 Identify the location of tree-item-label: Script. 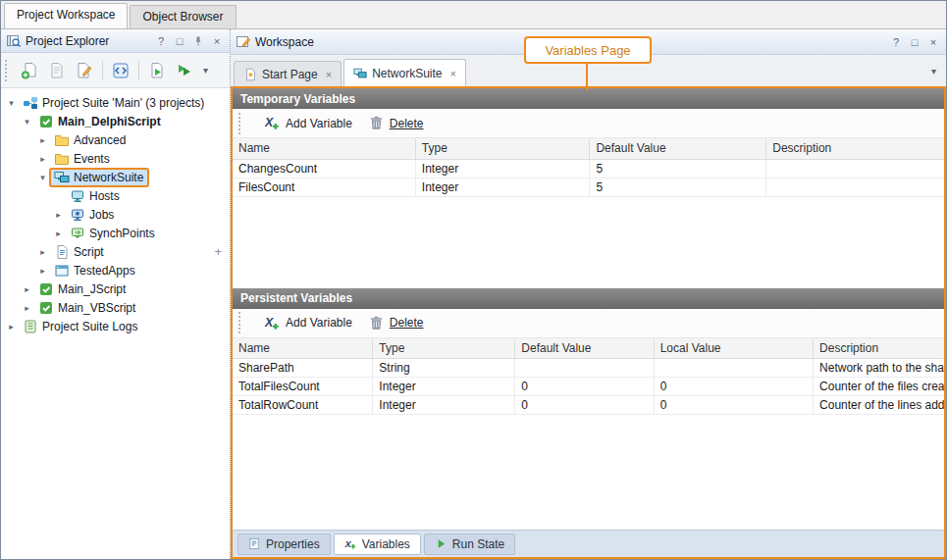
(88, 252).